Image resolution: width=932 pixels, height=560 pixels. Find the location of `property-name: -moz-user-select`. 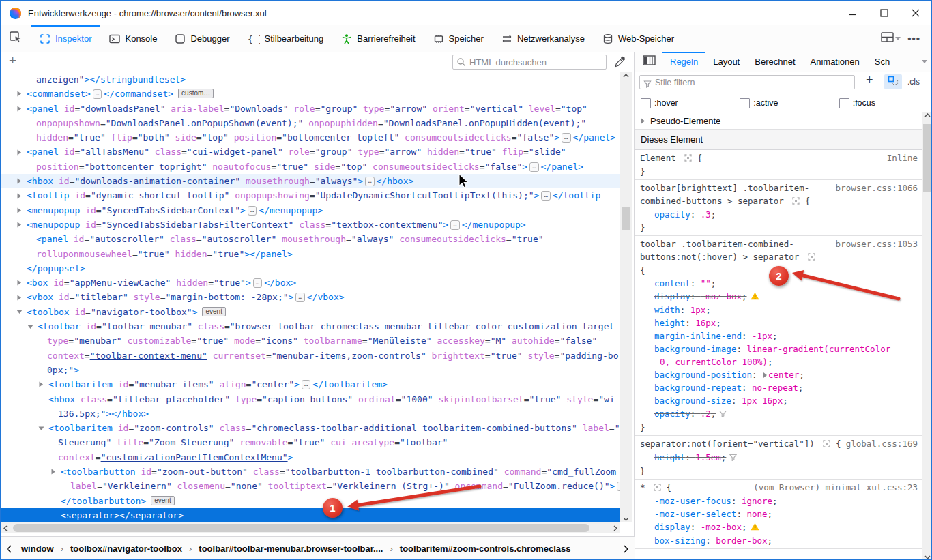

property-name: -moz-user-select is located at coordinates (695, 514).